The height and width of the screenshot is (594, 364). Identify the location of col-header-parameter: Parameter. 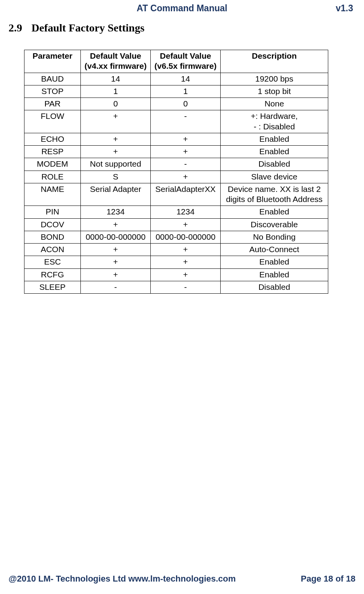
(53, 61).